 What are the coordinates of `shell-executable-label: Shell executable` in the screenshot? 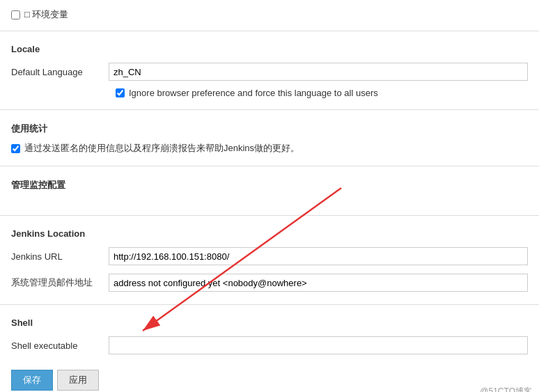 It's located at (60, 345).